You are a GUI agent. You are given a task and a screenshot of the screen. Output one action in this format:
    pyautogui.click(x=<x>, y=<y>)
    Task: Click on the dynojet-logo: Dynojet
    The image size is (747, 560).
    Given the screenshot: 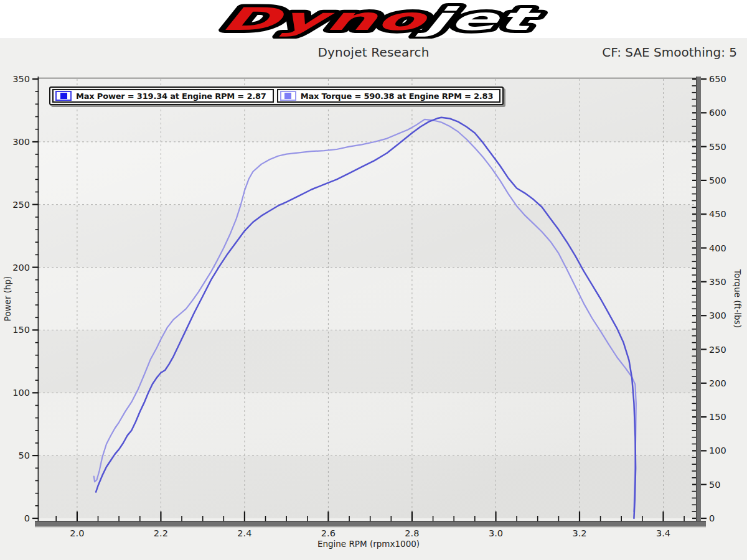 What is the action you would take?
    pyautogui.click(x=374, y=19)
    